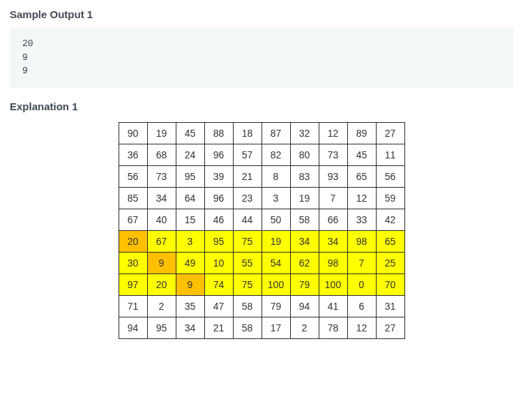  Describe the element at coordinates (304, 133) in the screenshot. I see `grid-cell: 32` at that location.